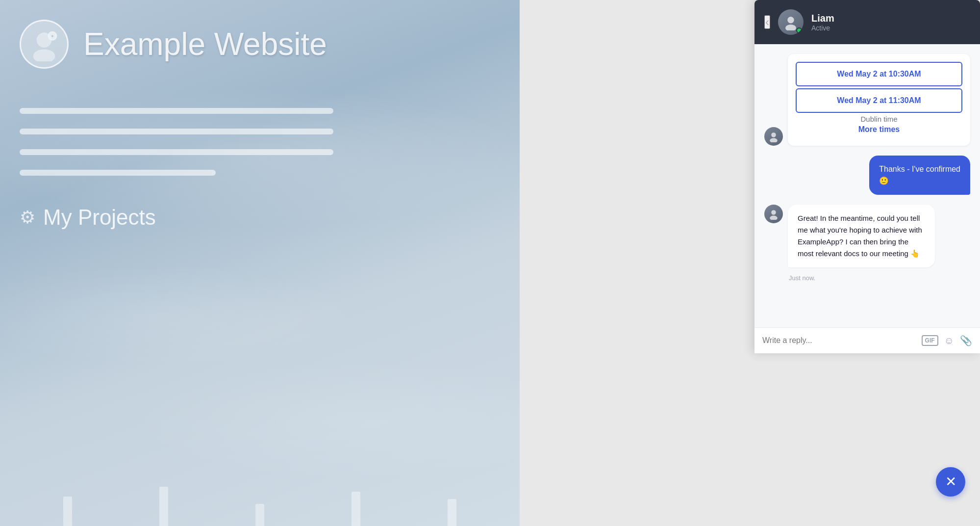  Describe the element at coordinates (930, 341) in the screenshot. I see `gif-button: GIF` at that location.